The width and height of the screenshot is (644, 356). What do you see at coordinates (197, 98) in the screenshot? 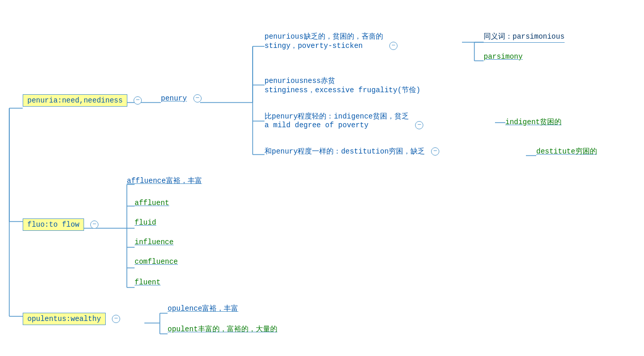
I see `penury-collapse: −` at bounding box center [197, 98].